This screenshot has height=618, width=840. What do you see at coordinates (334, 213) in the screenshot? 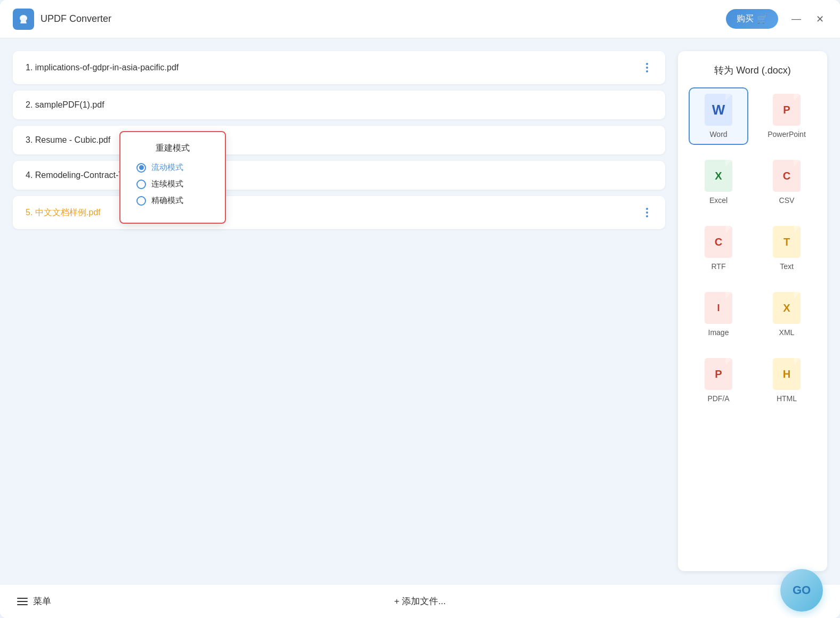
I see `file-name-5: 5. 中文文档样例.pdf` at bounding box center [334, 213].